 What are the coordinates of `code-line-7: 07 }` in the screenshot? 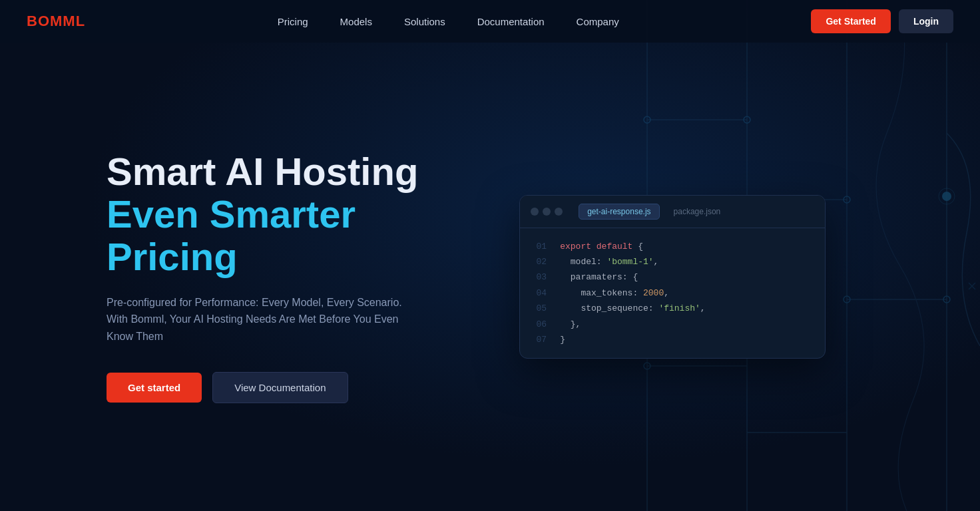 It's located at (672, 339).